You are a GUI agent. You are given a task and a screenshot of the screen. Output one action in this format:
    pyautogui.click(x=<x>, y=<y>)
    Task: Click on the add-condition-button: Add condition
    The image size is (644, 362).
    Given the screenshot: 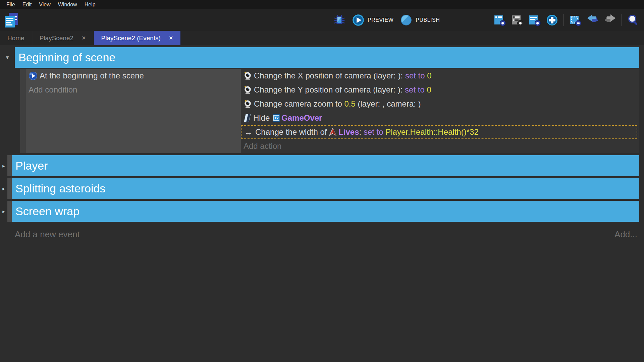 What is the action you would take?
    pyautogui.click(x=133, y=90)
    